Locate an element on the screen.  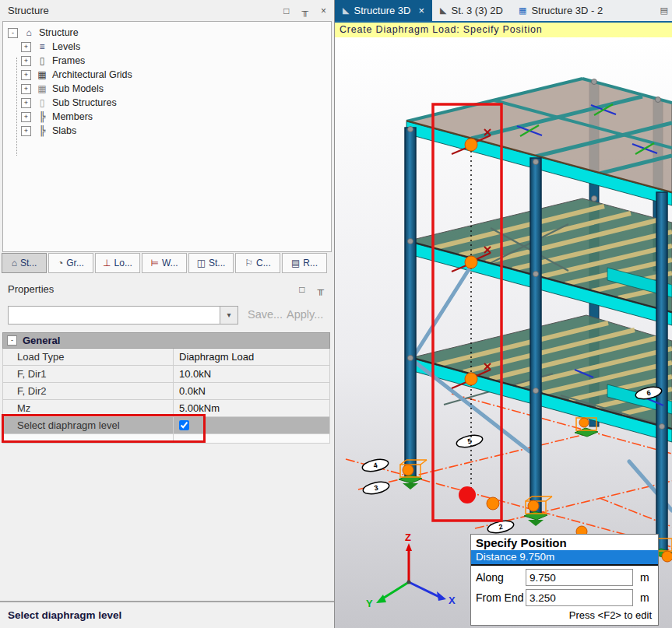
hint-bar: Select diaphragm level is located at coordinates (167, 615).